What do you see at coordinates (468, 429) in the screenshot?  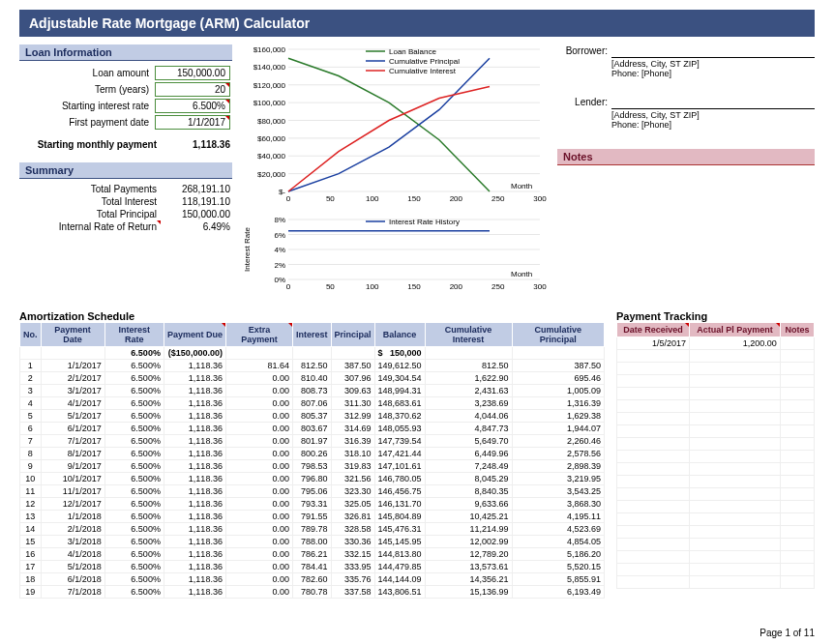 I see `amort-cell: 4,847.73` at bounding box center [468, 429].